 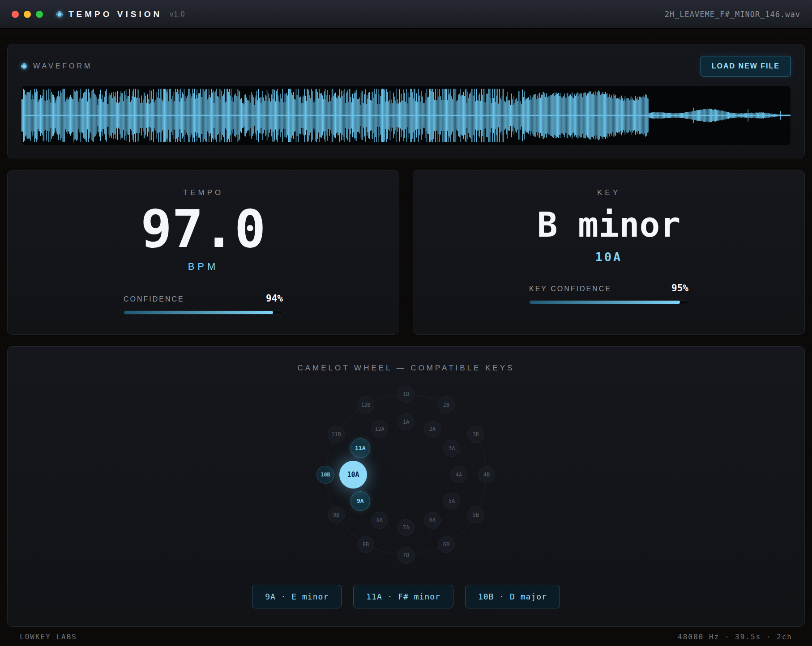 I want to click on waveform-label: WAVEFORM, so click(x=63, y=66).